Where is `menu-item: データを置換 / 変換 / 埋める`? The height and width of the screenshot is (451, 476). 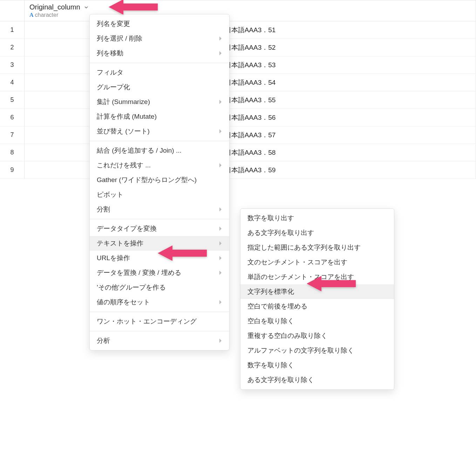 menu-item: データを置換 / 変換 / 埋める is located at coordinates (159, 273).